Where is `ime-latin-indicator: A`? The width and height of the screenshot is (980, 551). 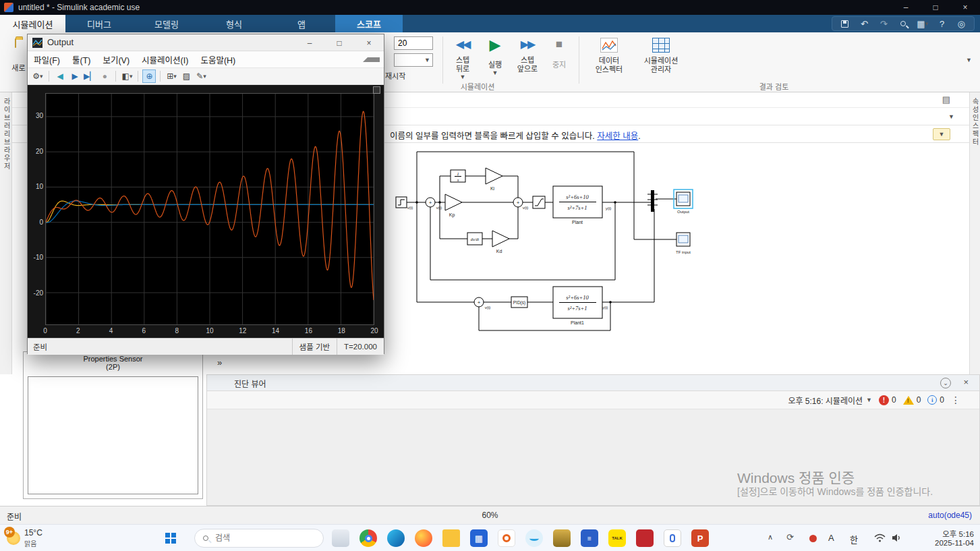
ime-latin-indicator: A is located at coordinates (831, 538).